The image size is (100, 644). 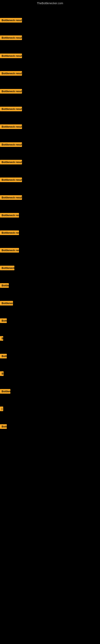 I want to click on bottleneck-label-24: Bott, so click(x=3, y=426).